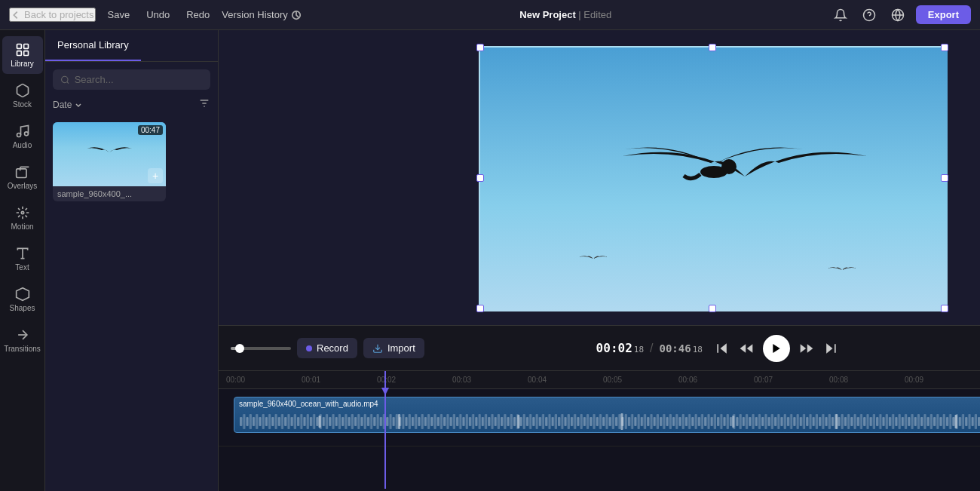 The height and width of the screenshot is (491, 980). Describe the element at coordinates (261, 15) in the screenshot. I see `version-history-button: Version History` at that location.